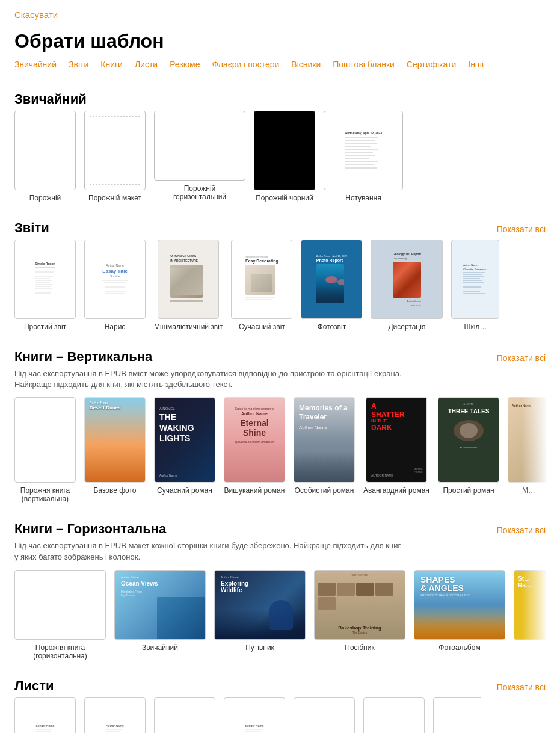 The image size is (560, 733). What do you see at coordinates (280, 379) in the screenshot?
I see `books-vertical-subtitle: Під час експортування в EPUB вміст може …` at bounding box center [280, 379].